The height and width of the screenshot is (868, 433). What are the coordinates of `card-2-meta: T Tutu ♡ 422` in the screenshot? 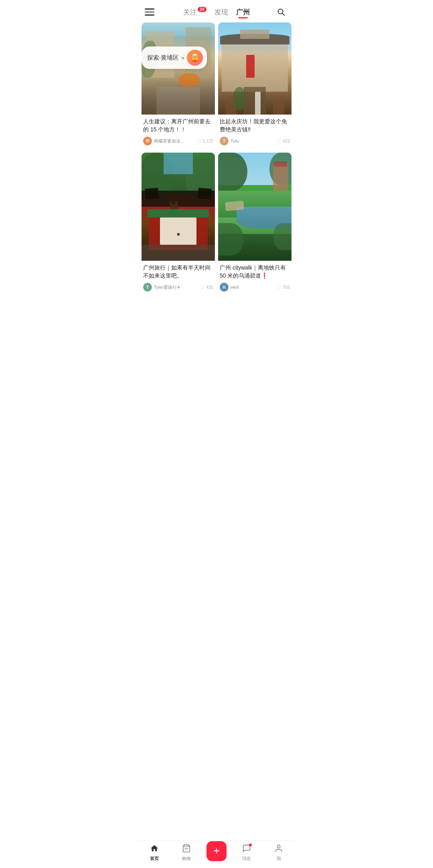 It's located at (255, 141).